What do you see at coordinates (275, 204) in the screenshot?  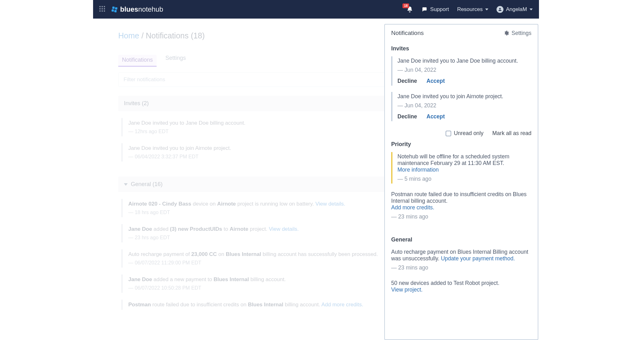 I see `t: project is running low on battery.` at bounding box center [275, 204].